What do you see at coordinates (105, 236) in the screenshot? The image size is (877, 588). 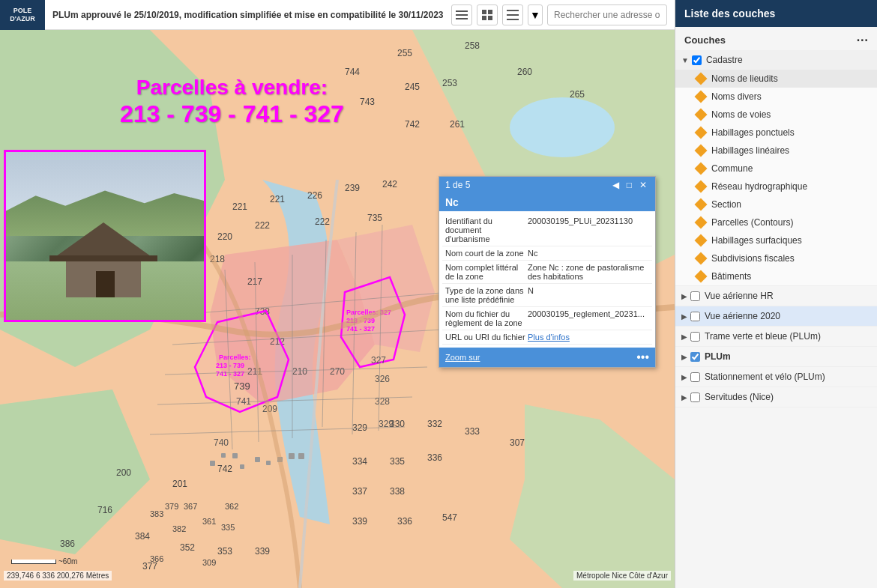 I see `photo-overlay` at bounding box center [105, 236].